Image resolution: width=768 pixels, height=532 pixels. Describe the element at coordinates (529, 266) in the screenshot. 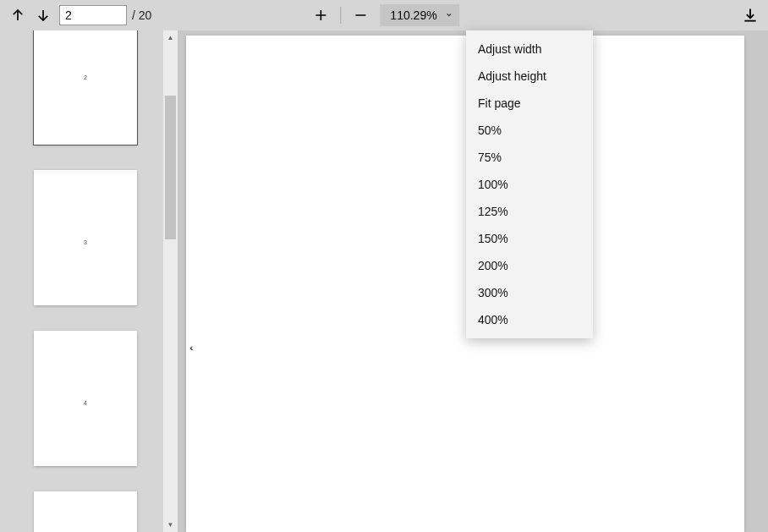

I see `zoom-option-200: 200%` at that location.